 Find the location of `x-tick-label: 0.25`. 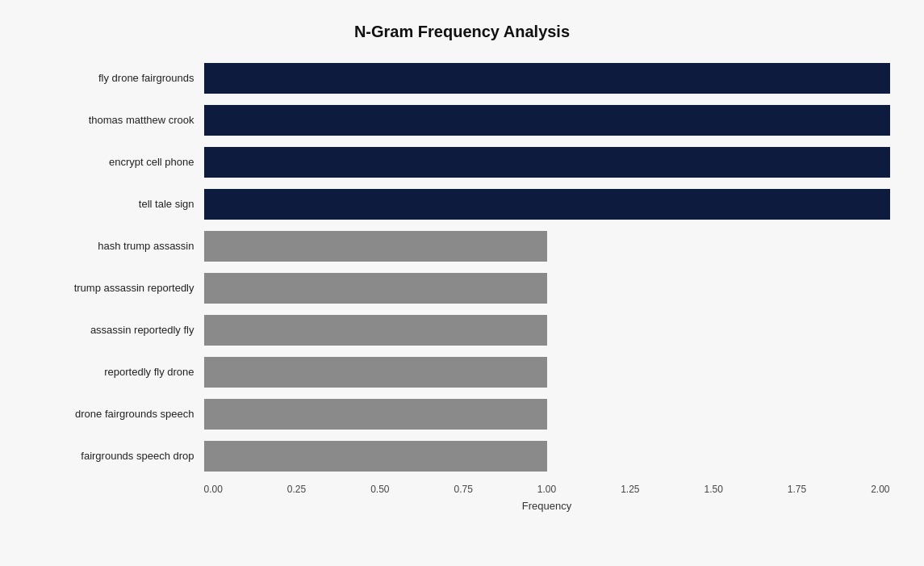

x-tick-label: 0.25 is located at coordinates (297, 489).